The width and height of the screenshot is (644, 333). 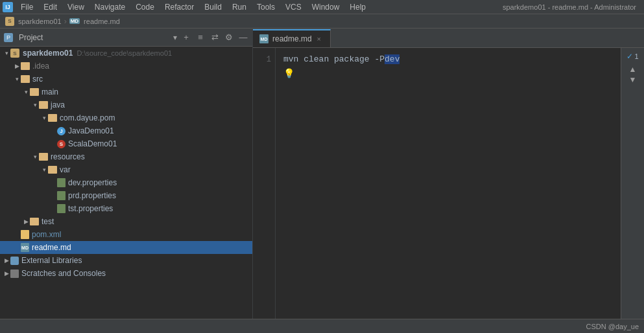 I want to click on tree-label-java: java, so click(x=58, y=105).